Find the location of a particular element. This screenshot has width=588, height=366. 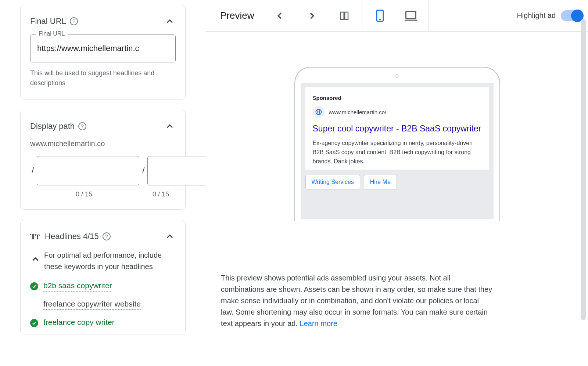

empty-check-icon is located at coordinates (34, 305).